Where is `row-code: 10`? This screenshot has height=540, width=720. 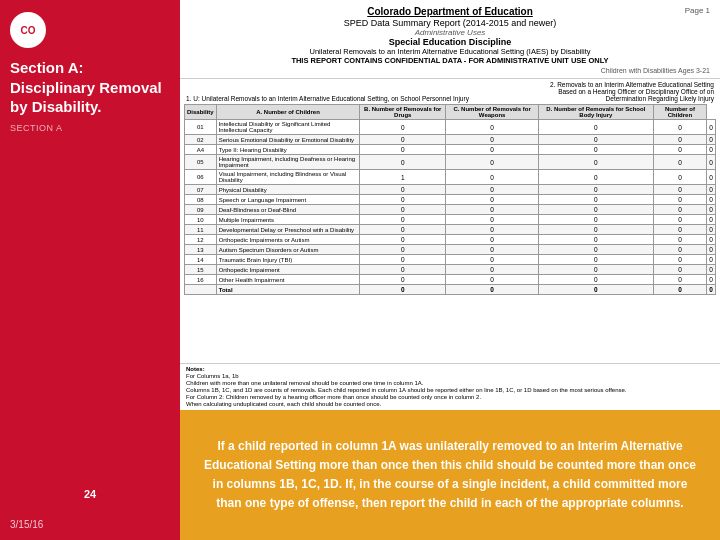
row-code: 10 is located at coordinates (201, 220).